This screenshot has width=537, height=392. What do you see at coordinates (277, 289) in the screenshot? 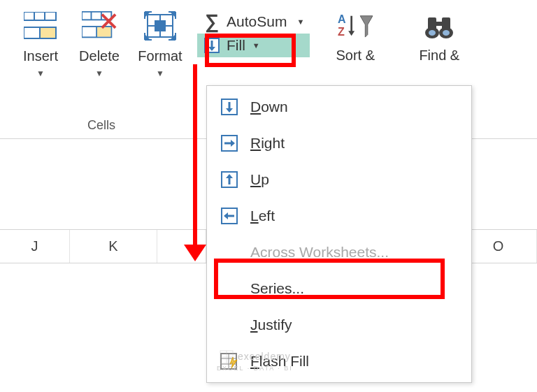
I see `menu-label: Series...` at bounding box center [277, 289].